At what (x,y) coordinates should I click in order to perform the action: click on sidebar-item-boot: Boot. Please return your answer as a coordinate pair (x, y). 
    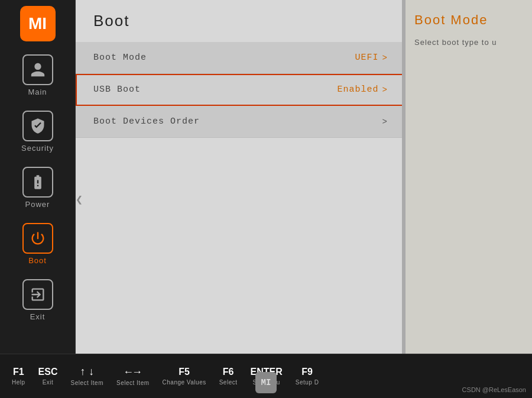
    Looking at the image, I should click on (38, 244).